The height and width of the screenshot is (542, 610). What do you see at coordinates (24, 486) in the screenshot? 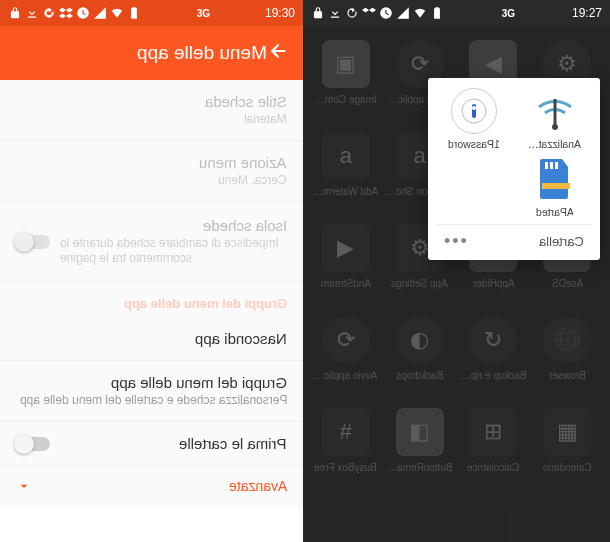
I see `chevron-down-icon` at bounding box center [24, 486].